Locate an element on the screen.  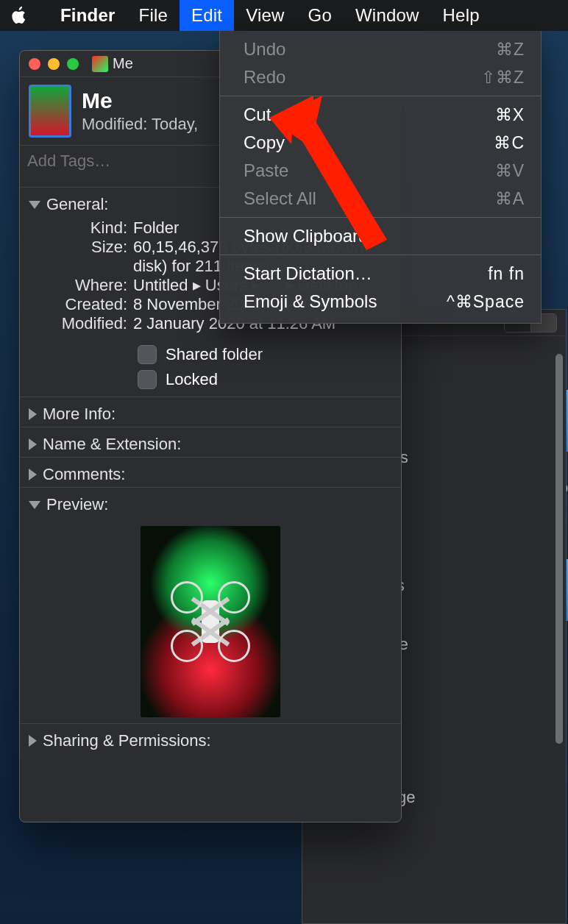
titlebar-proxy-icon is located at coordinates (100, 64).